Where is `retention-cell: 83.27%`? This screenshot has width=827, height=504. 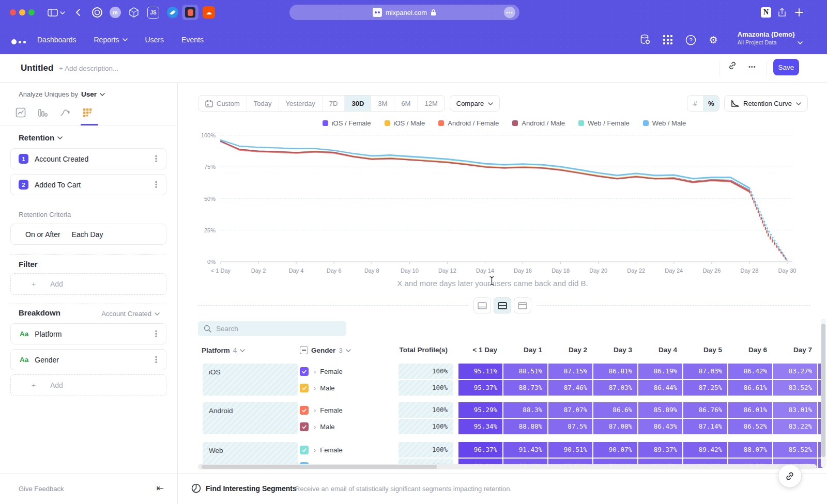 retention-cell: 83.27% is located at coordinates (795, 371).